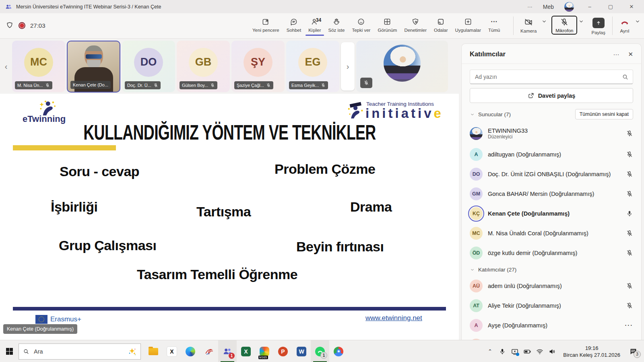 The height and width of the screenshot is (362, 644). What do you see at coordinates (6, 67) in the screenshot?
I see `filmstrip-prev-button: ‹` at bounding box center [6, 67].